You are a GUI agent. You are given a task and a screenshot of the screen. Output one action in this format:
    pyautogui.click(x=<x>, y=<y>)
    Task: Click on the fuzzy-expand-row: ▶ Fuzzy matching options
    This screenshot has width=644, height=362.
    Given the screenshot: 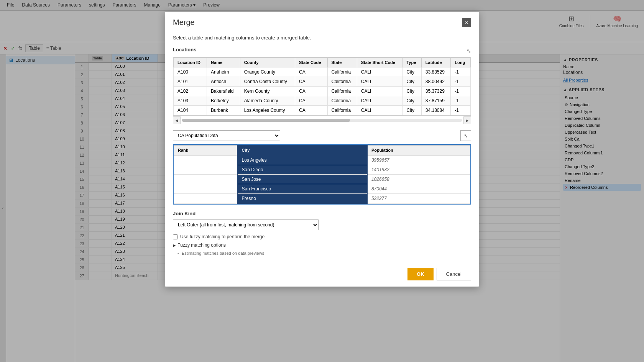 What is the action you would take?
    pyautogui.click(x=322, y=245)
    